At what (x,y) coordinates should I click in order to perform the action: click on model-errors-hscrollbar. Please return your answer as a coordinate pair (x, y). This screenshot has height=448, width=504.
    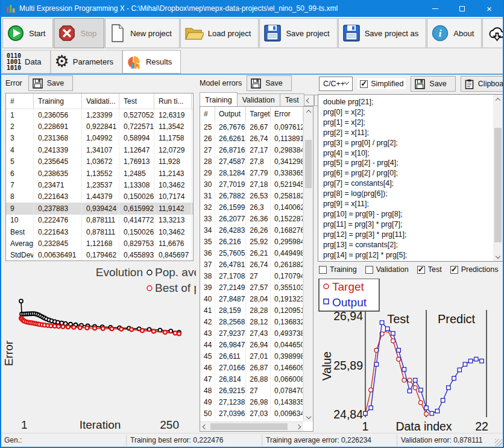
    Looking at the image, I should click on (252, 426).